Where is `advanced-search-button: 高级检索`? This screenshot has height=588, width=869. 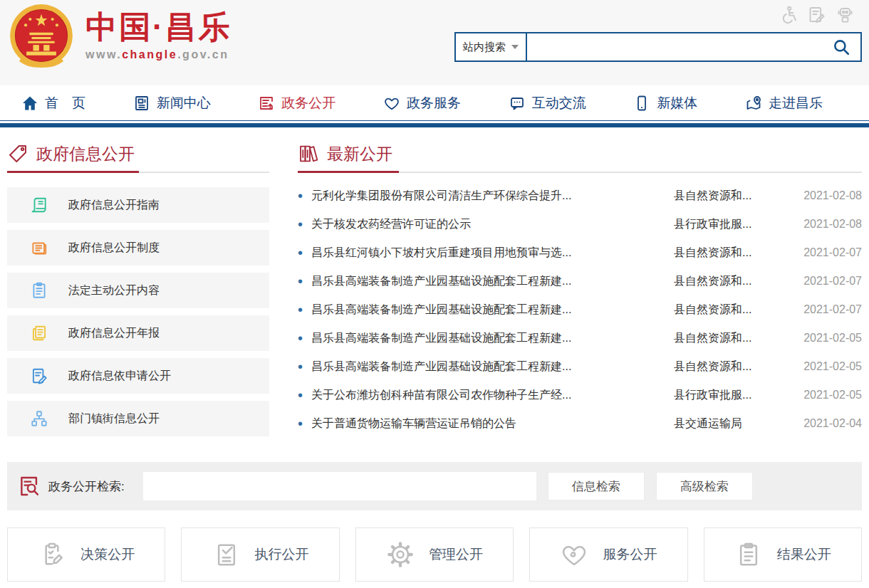
advanced-search-button: 高级检索 is located at coordinates (704, 486).